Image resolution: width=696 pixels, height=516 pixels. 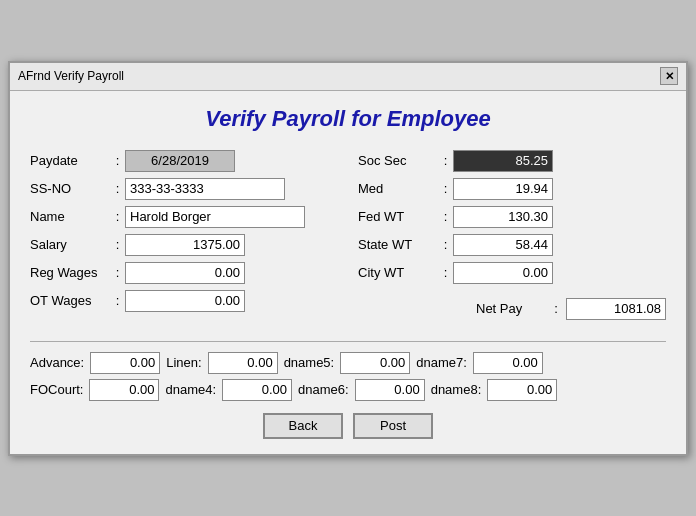 I want to click on dname5-input, so click(x=375, y=363).